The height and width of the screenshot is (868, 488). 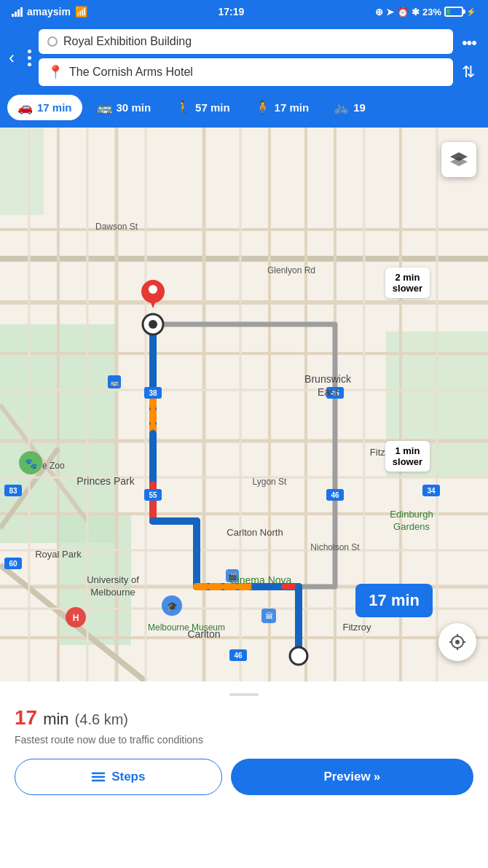 I want to click on destination-input: 📍 The Cornish Arms Hotel, so click(x=246, y=72).